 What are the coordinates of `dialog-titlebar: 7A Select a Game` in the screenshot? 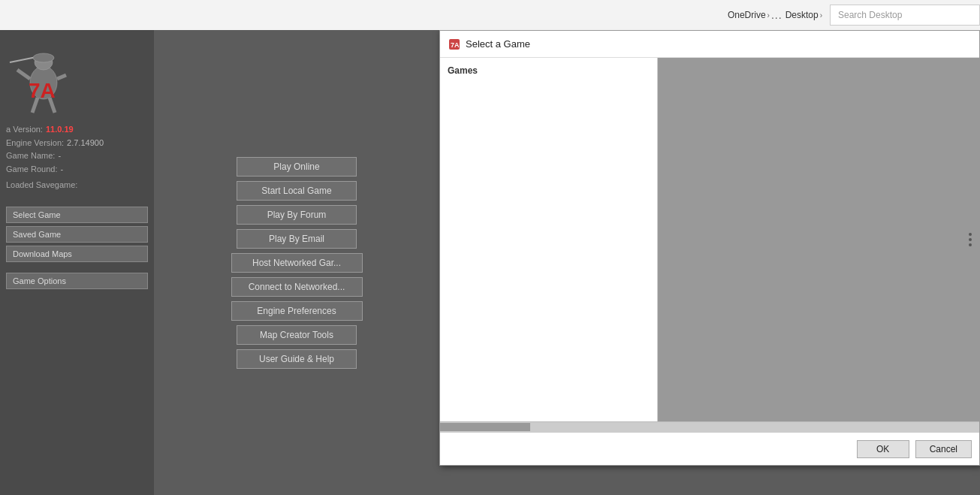 It's located at (710, 44).